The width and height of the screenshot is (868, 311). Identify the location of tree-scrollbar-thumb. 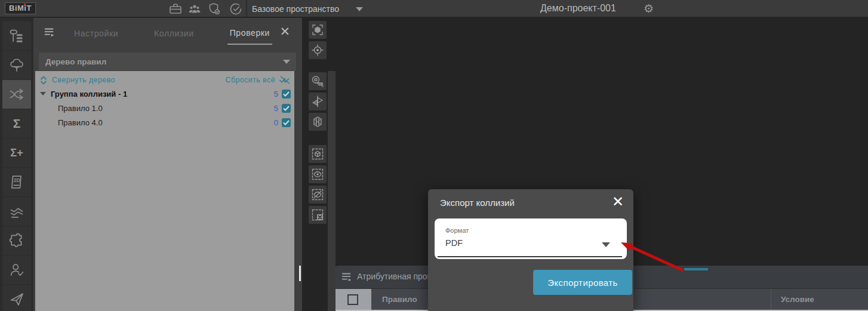
(300, 273).